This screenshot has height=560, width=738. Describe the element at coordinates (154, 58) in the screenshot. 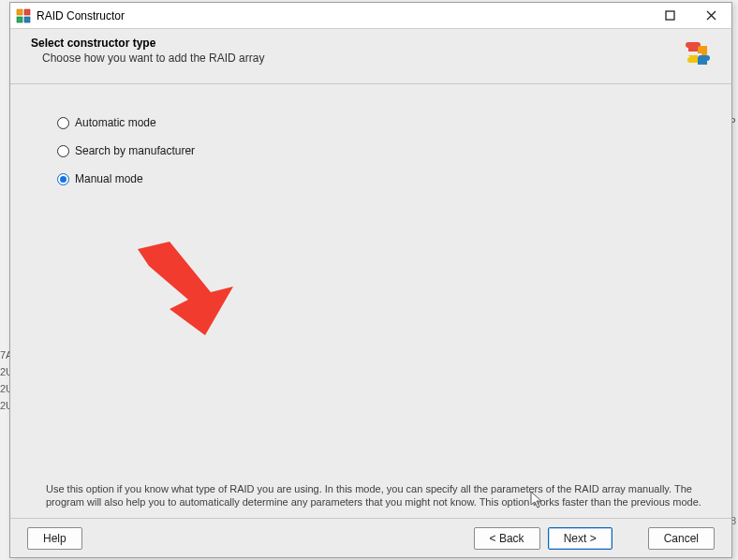

I see `wizard-subheading: Choose how you want to add the RAID arra…` at that location.